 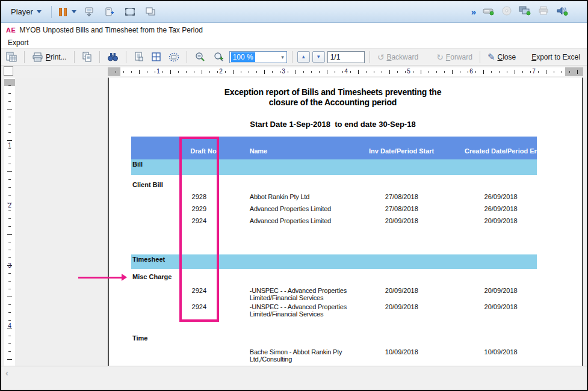 I want to click on report-toolbar: Print... 100 % ▾ ▲ ▼, so click(x=294, y=57).